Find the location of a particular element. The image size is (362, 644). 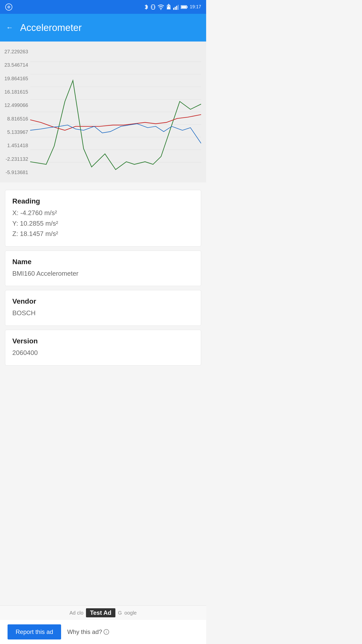

app-bar-title: Accelerometer is located at coordinates (51, 28).